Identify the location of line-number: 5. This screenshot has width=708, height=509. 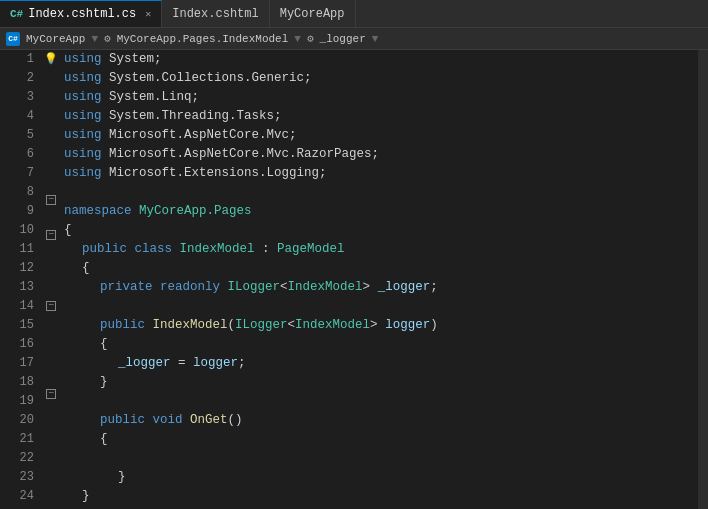
(17, 136).